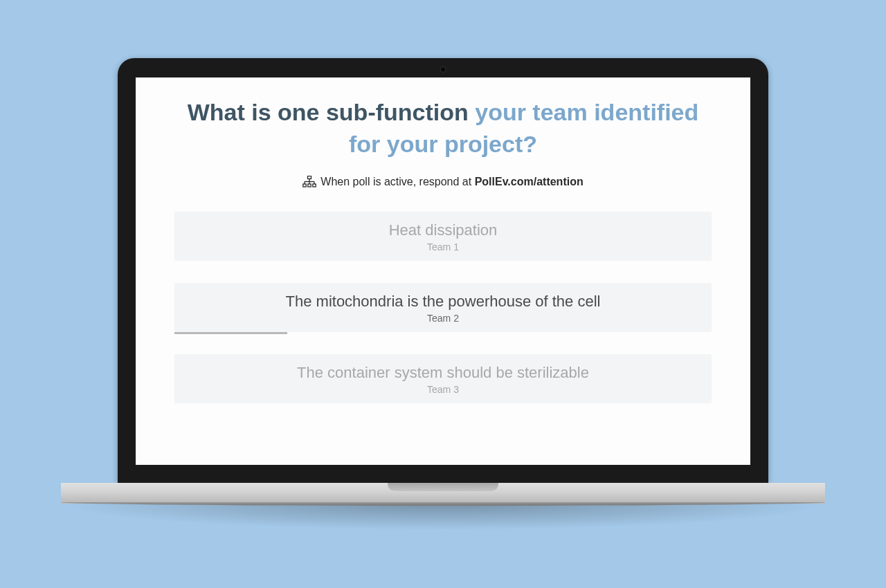  I want to click on question-part-1: What is one sub-function, so click(332, 112).